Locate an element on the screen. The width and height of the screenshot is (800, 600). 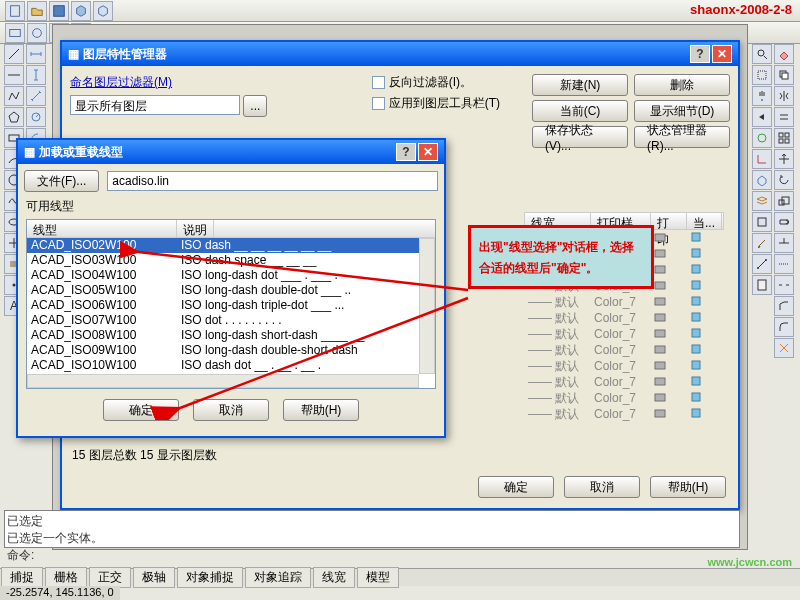
mod-rotate-icon is located at coordinates (784, 180).